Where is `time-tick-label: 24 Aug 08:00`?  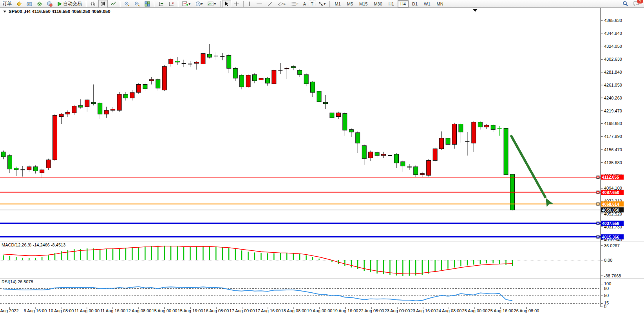 time-tick-label: 24 Aug 08:00 is located at coordinates (449, 311).